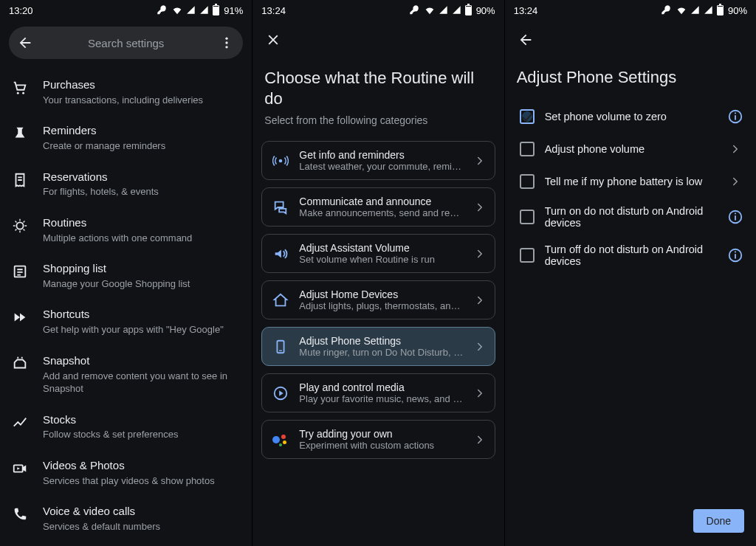 Image resolution: width=756 pixels, height=546 pixels. I want to click on card-title: Get info and reminders, so click(381, 155).